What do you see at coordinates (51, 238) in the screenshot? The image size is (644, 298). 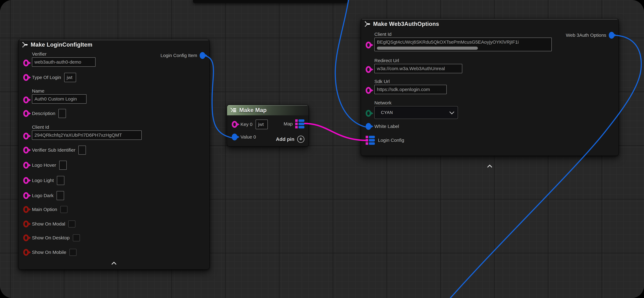 I see `pin-label: Show On Desktop` at bounding box center [51, 238].